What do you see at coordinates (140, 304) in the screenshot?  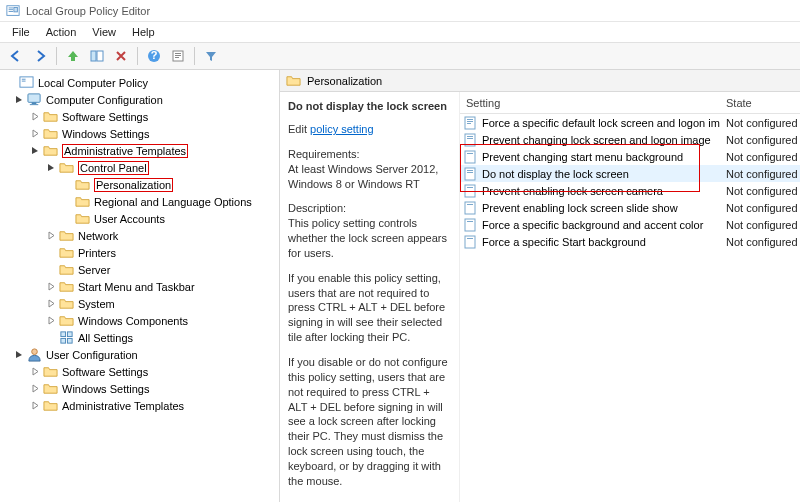 I see `tree-system: System` at bounding box center [140, 304].